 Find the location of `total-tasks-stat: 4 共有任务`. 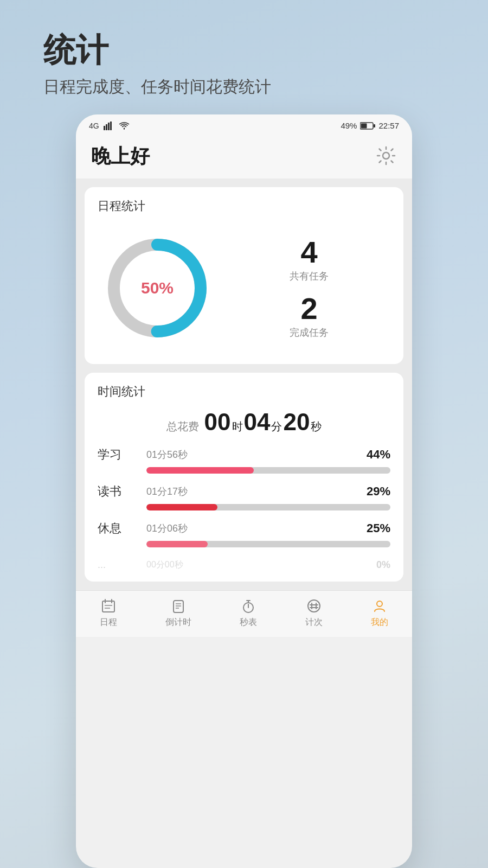

total-tasks-stat: 4 共有任务 is located at coordinates (309, 260).